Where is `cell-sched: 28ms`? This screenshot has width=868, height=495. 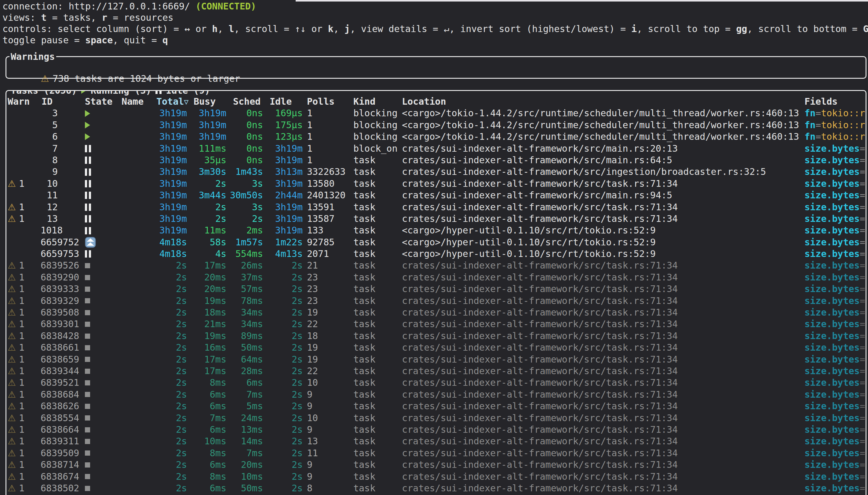
cell-sched: 28ms is located at coordinates (245, 371).